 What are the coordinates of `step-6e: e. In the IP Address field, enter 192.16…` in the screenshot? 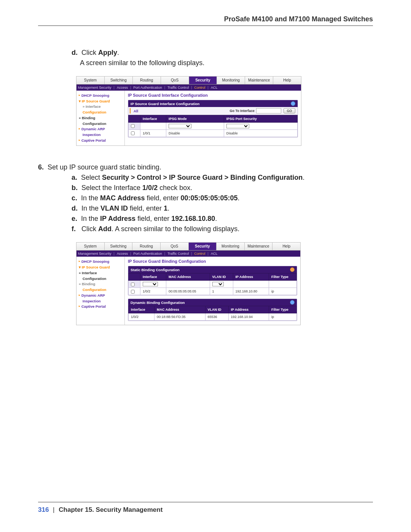 It's located at (222, 219).